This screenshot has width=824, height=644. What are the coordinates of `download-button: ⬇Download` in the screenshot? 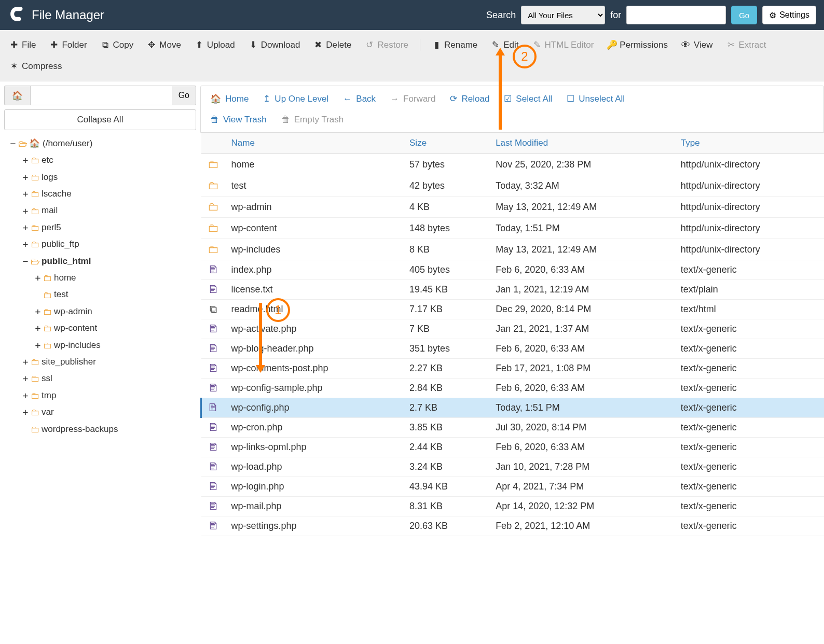 It's located at (274, 45).